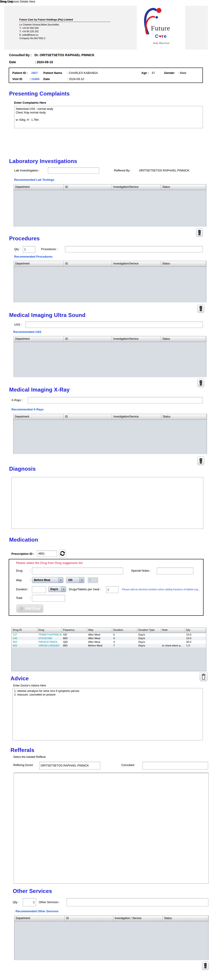  What do you see at coordinates (24, 540) in the screenshot?
I see `section-heading-medication: Medication` at bounding box center [24, 540].